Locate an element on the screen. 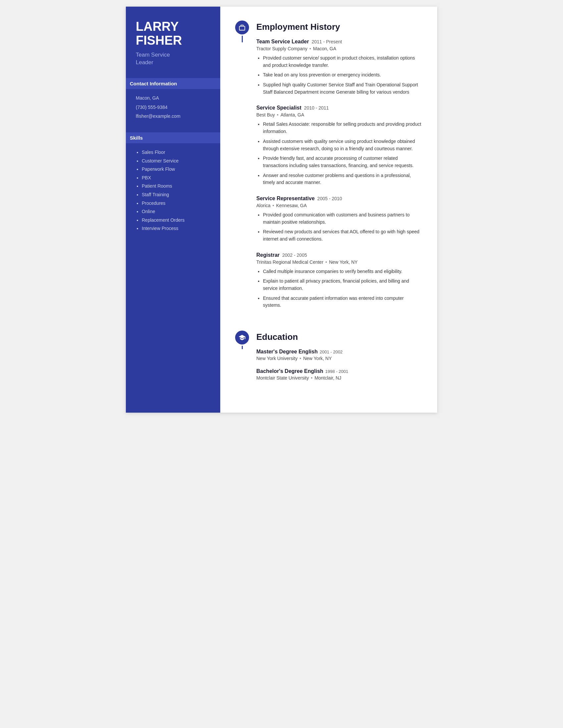 Image resolution: width=563 pixels, height=728 pixels. skill-item: PBX is located at coordinates (176, 178).